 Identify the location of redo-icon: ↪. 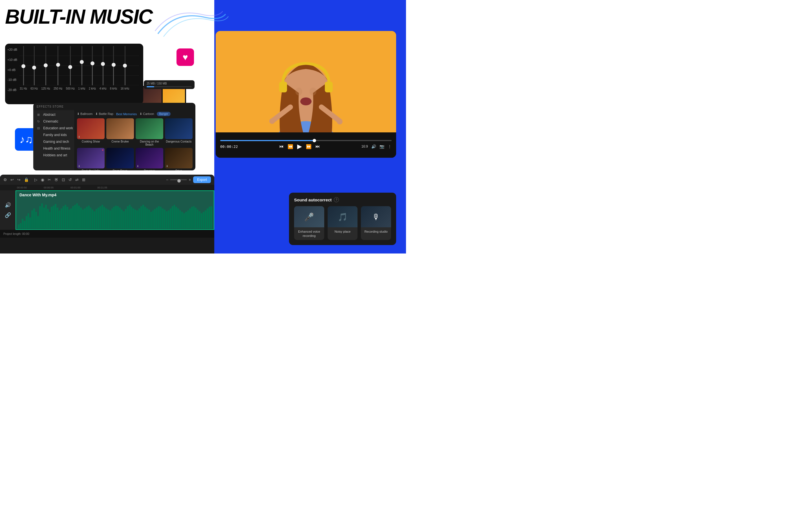
(19, 180).